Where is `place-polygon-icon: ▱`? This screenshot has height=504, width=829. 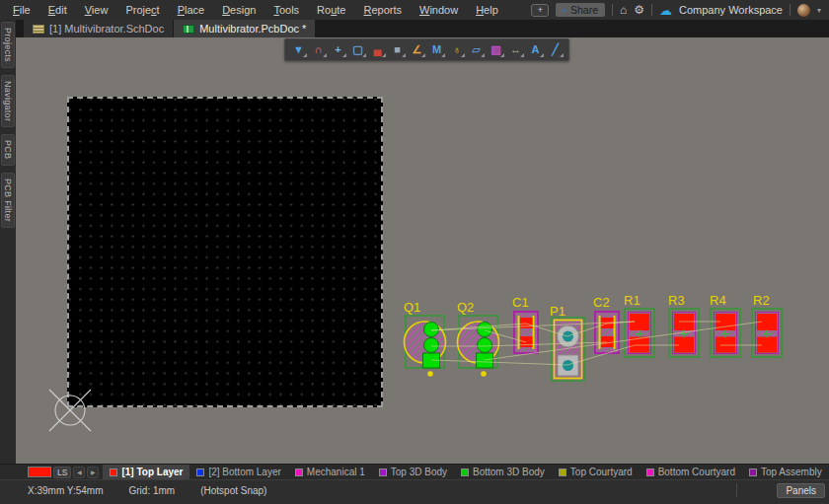 place-polygon-icon: ▱ is located at coordinates (476, 49).